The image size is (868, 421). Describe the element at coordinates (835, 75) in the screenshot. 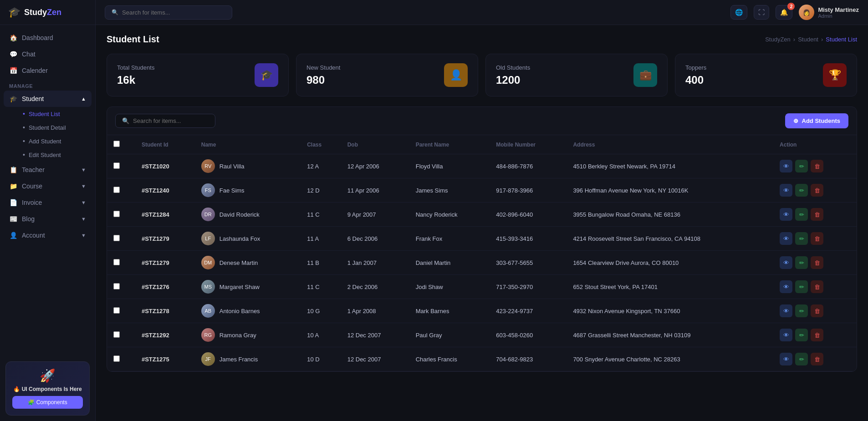

I see `stat-icon-toppers: 🏆` at that location.